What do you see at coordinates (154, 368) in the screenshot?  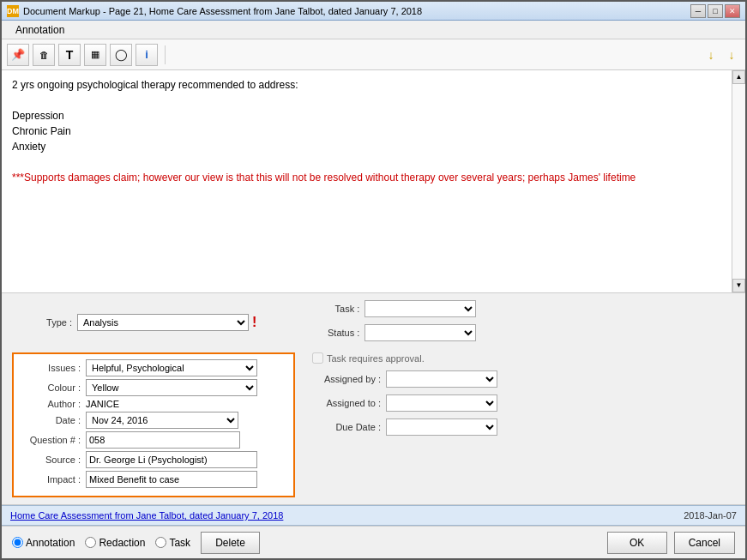 I see `issues-row: Issues : Helpful, Psychological` at bounding box center [154, 368].